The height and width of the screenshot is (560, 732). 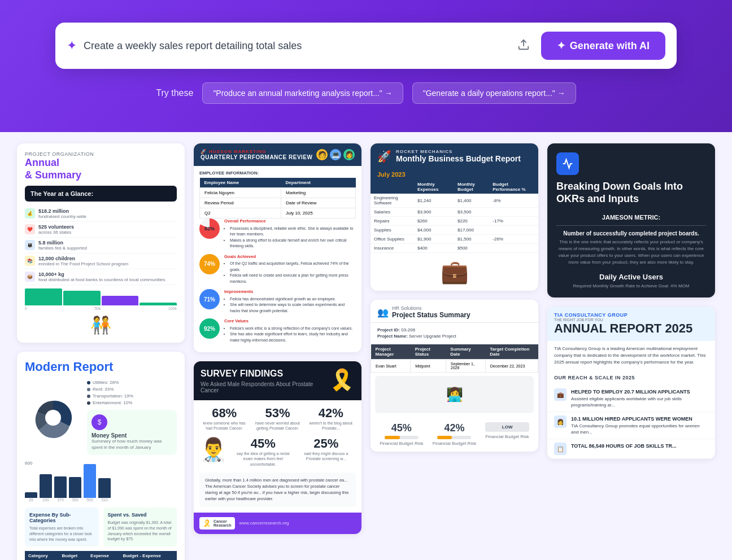 What do you see at coordinates (366, 93) in the screenshot?
I see `suggestions-row: Try these "Produce an annual marketing a…` at bounding box center [366, 93].